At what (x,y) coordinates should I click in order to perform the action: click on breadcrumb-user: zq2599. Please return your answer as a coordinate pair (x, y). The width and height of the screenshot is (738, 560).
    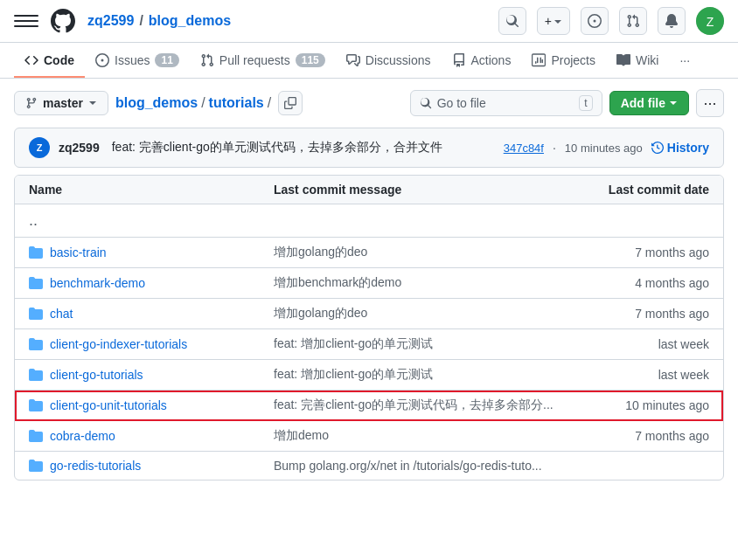
    Looking at the image, I should click on (110, 21).